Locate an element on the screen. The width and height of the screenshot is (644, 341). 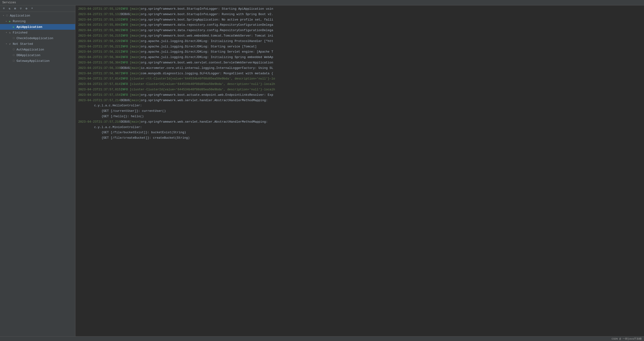
sidebar-item-dbapplication: □ DBApplication is located at coordinates (38, 55).